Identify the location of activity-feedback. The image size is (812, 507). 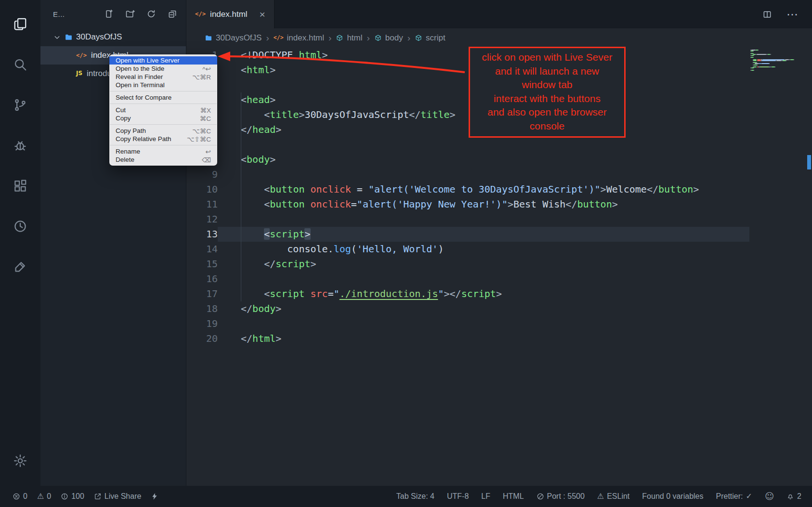
(20, 267).